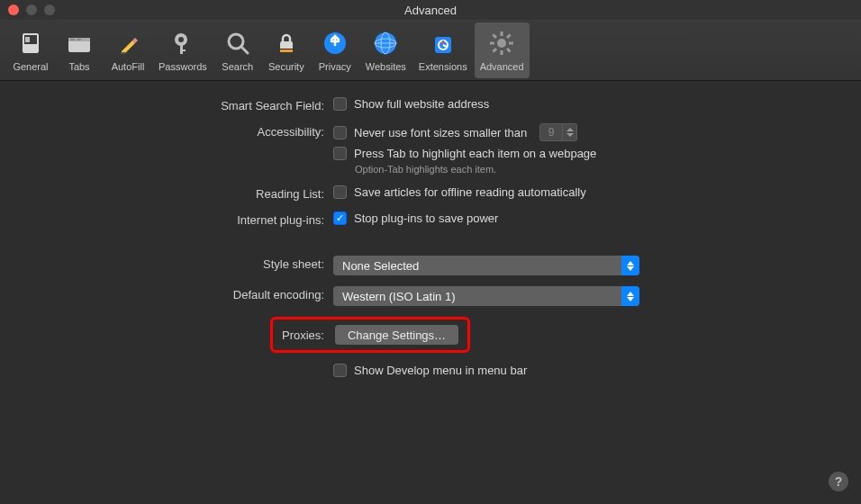  I want to click on accessibility-label: Accessibility:, so click(180, 131).